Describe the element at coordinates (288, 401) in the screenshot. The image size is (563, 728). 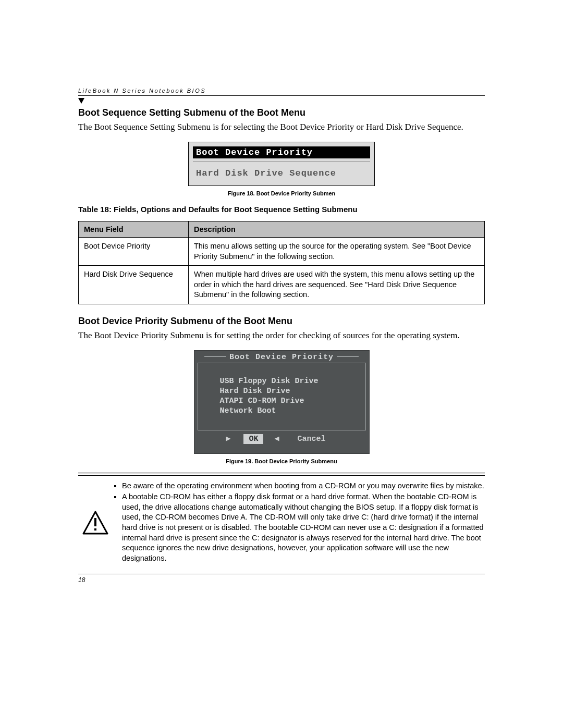
I see `fig19-item: ATAPI CD-ROM Drive` at that location.